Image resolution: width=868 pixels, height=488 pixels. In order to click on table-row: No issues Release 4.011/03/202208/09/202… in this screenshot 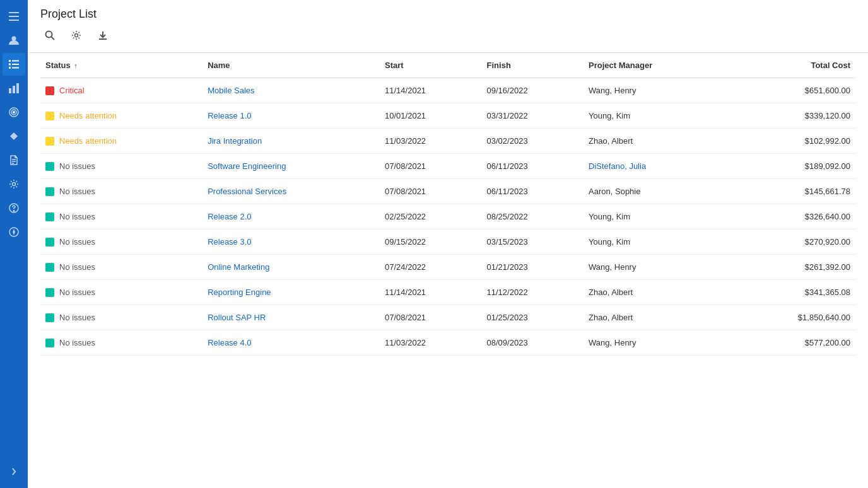, I will do `click(448, 343)`.